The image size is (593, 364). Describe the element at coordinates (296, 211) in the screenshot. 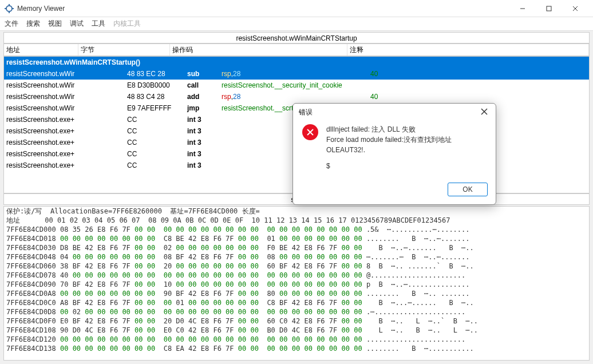

I see `hex-info-line: 保护:读/写 AllocationBase=7FF6E8260000 基址=7F…` at that location.